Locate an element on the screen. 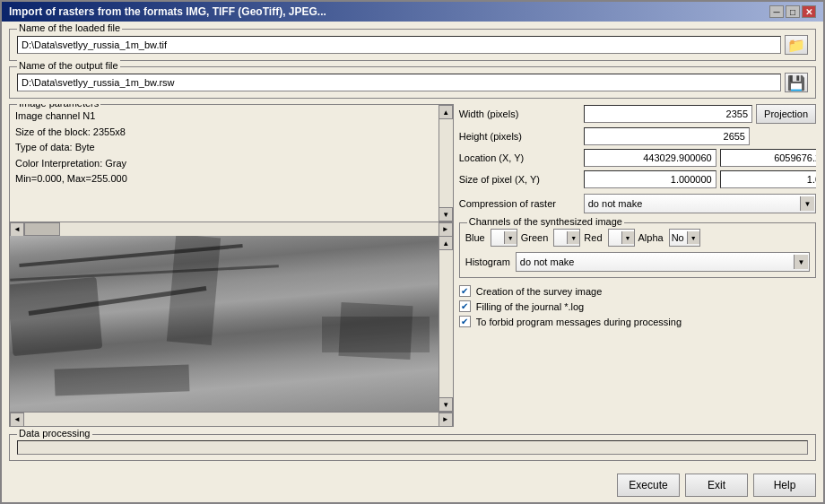 The image size is (825, 504). checkbox-row-2: ✔ Filling of the journal *.log is located at coordinates (638, 307).